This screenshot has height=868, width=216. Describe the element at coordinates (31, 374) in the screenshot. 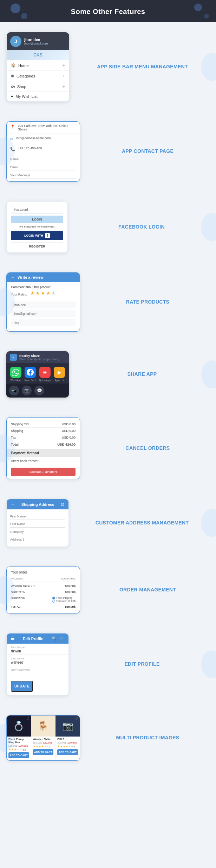

I see `share-app-newsfeed: News Feed` at that location.